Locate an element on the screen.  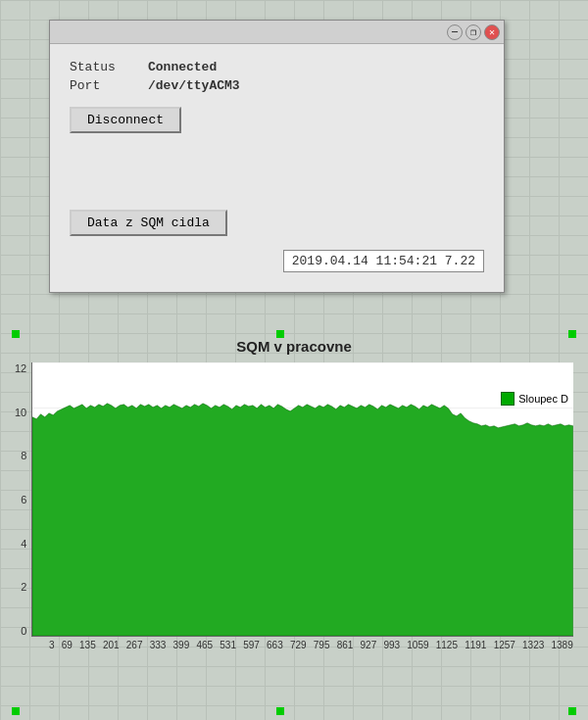
y-label-10: 10 is located at coordinates (21, 412).